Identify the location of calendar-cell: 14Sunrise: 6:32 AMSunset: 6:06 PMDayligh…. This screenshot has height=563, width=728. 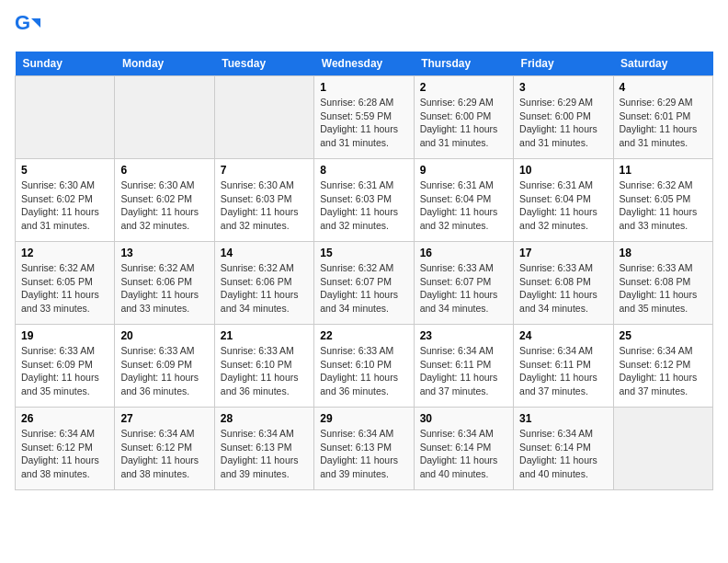
(264, 283).